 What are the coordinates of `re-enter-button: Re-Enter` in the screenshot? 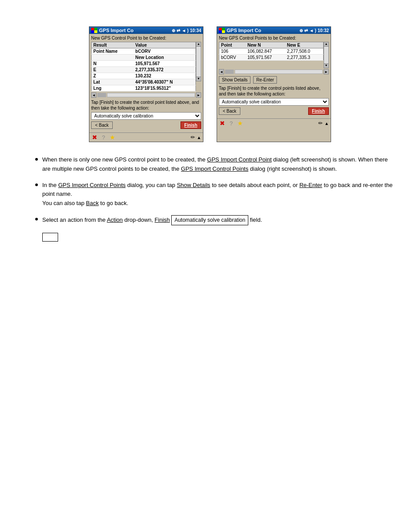 It's located at (265, 80).